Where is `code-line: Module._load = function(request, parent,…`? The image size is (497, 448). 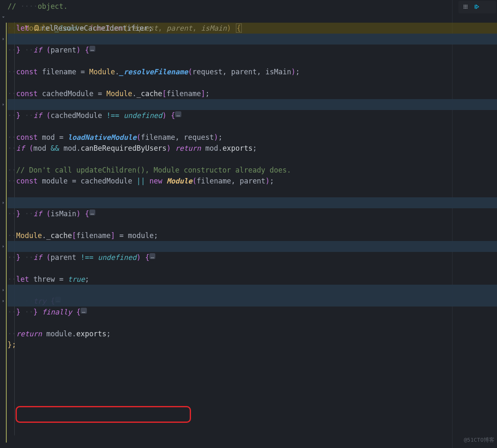 code-line: Module._load = function(request, parent,… is located at coordinates (252, 17).